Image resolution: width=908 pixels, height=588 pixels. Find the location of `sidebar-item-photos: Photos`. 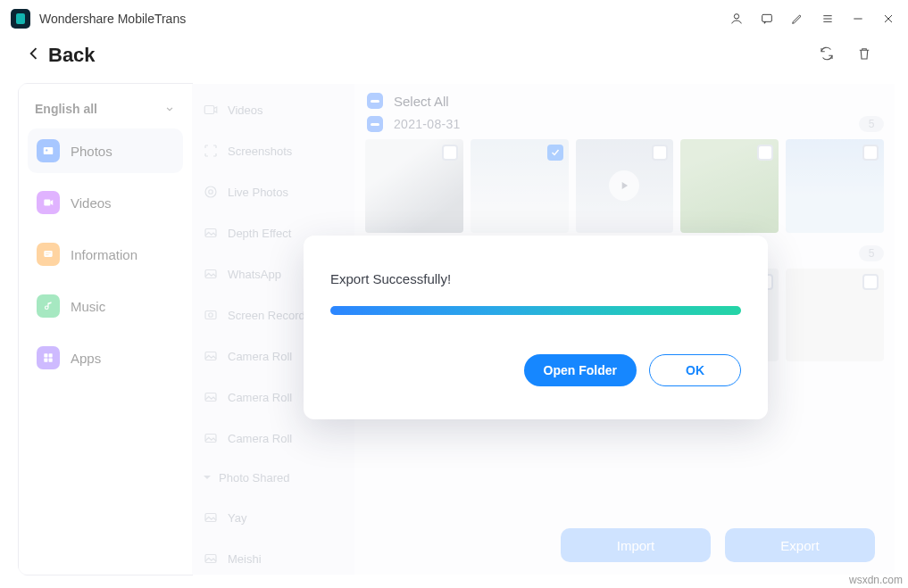

sidebar-item-photos: Photos is located at coordinates (105, 151).